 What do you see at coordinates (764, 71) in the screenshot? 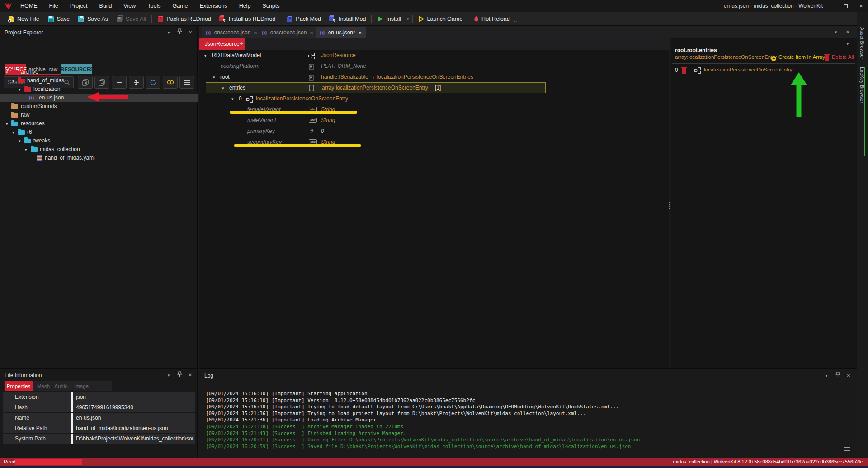
I see `array-item-row: 0 localizationPersistenceOnScreenEntry` at bounding box center [764, 71].